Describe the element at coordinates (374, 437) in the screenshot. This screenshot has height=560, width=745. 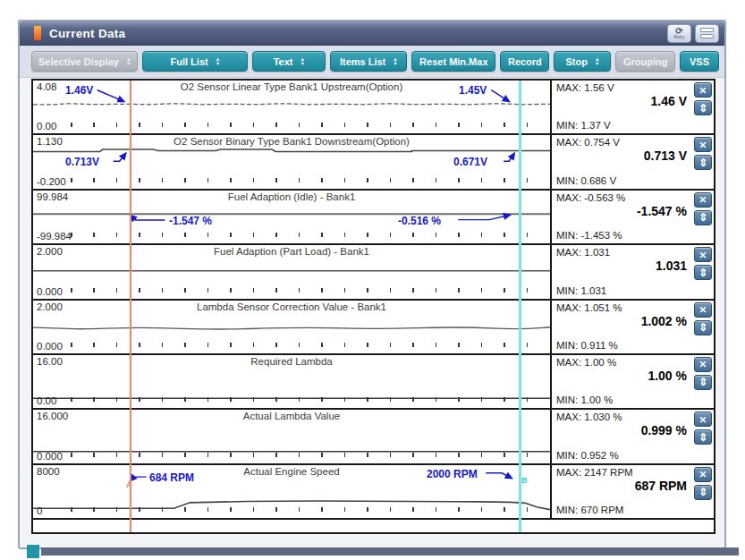
I see `channel-row-actual-lambda: 16.000 Actual Lambda Value 0.000 MAX` at that location.